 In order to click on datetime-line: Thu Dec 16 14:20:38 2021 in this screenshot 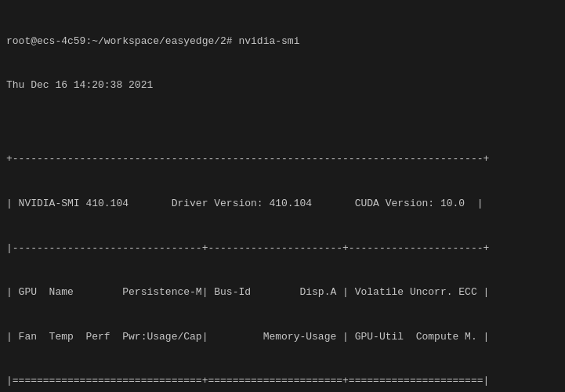, I will do `click(282, 86)`.